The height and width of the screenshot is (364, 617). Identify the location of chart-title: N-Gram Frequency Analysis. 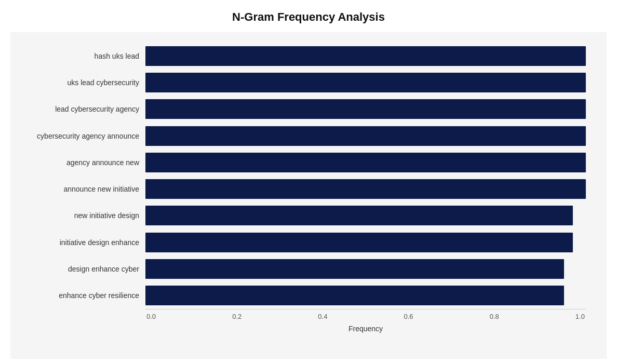
(308, 17).